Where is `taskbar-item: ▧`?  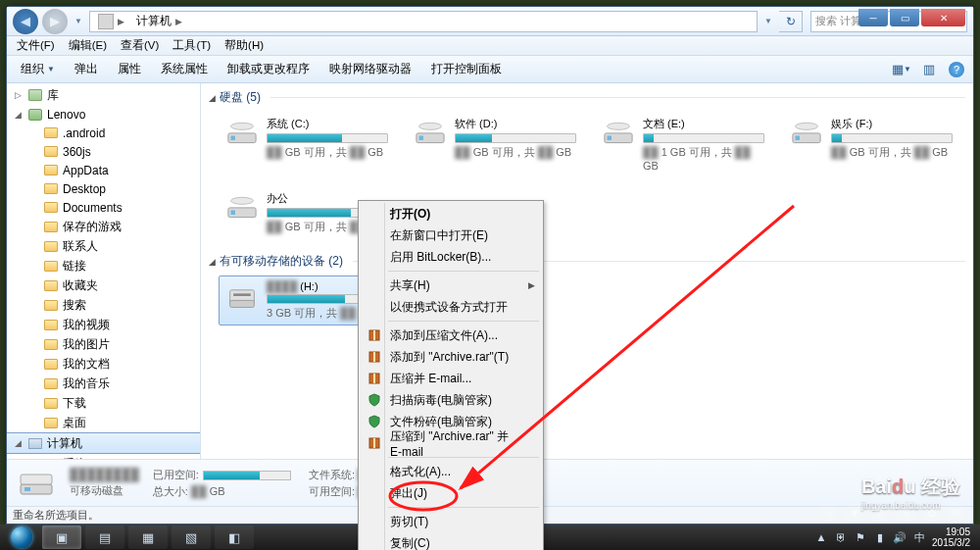 taskbar-item: ▧ is located at coordinates (191, 537).